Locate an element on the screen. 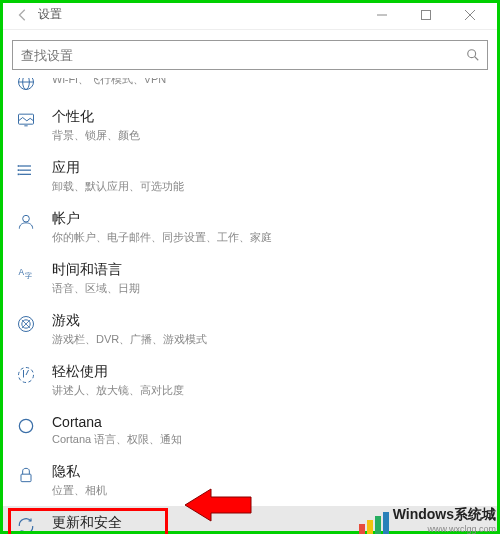  minimize-button is located at coordinates (382, 15).